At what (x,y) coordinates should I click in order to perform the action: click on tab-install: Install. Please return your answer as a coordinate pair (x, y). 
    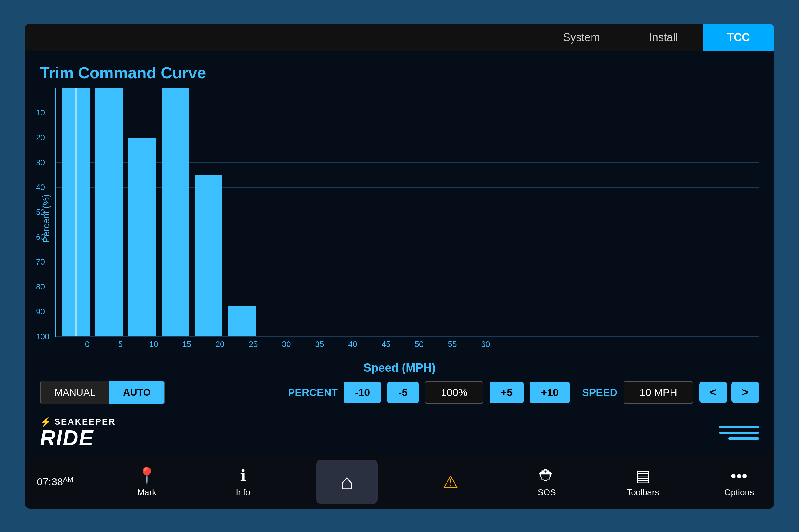
    Looking at the image, I should click on (664, 37).